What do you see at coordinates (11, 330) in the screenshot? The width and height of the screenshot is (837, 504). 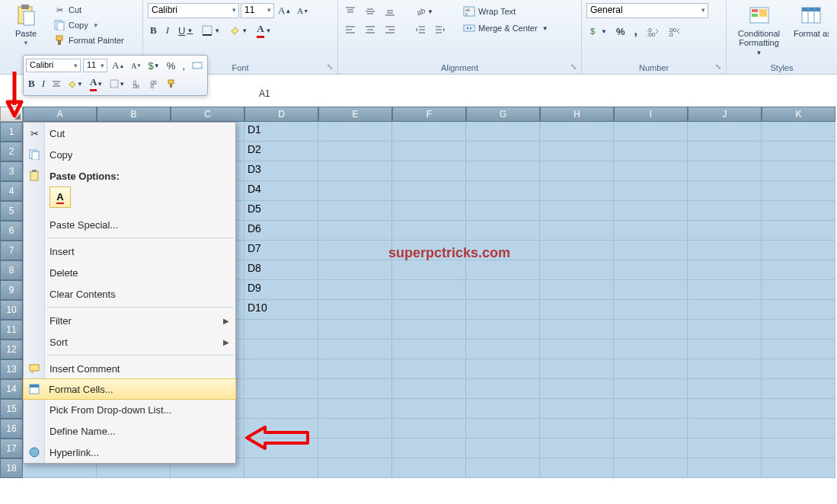 I see `row-header: 11` at bounding box center [11, 330].